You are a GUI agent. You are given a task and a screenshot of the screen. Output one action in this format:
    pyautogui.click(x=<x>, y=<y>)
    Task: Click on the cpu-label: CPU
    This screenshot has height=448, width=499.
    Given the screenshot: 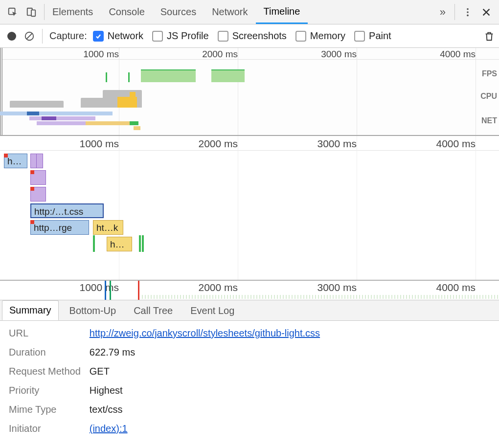 What is the action you would take?
    pyautogui.click(x=489, y=96)
    